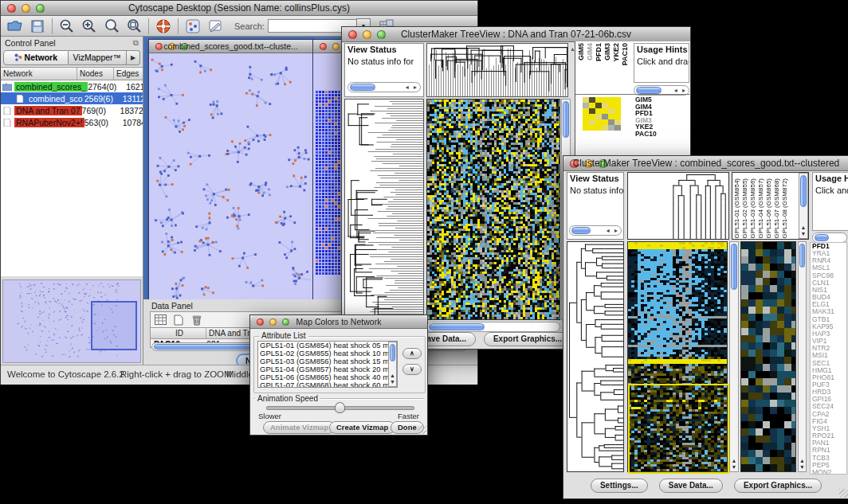 The height and width of the screenshot is (504, 848). What do you see at coordinates (802, 357) in the screenshot?
I see `zoom-heatmap-vscrollbar: ▲▼` at bounding box center [802, 357].